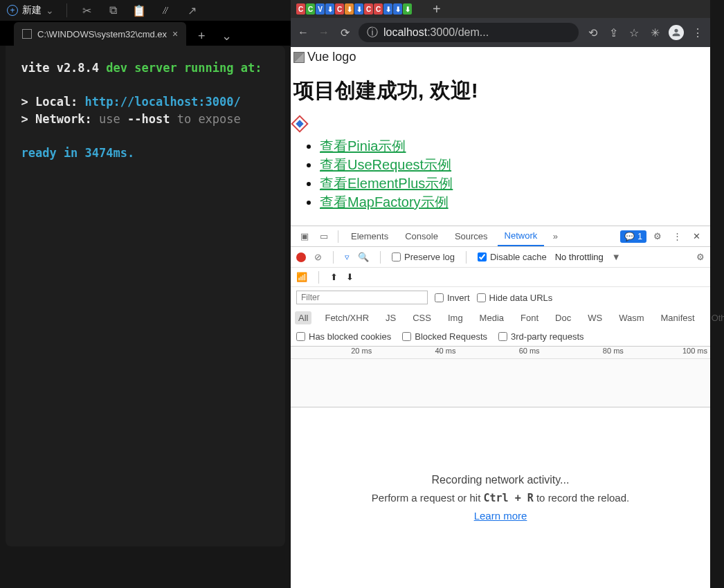 The height and width of the screenshot is (588, 724). Describe the element at coordinates (386, 183) in the screenshot. I see `demo-link: 查看ElementPlus示例` at that location.